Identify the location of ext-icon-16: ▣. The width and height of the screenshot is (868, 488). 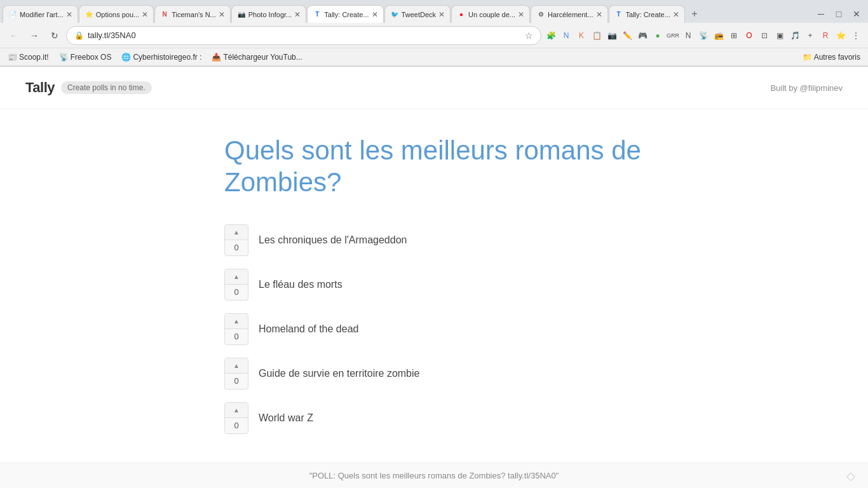
(780, 36).